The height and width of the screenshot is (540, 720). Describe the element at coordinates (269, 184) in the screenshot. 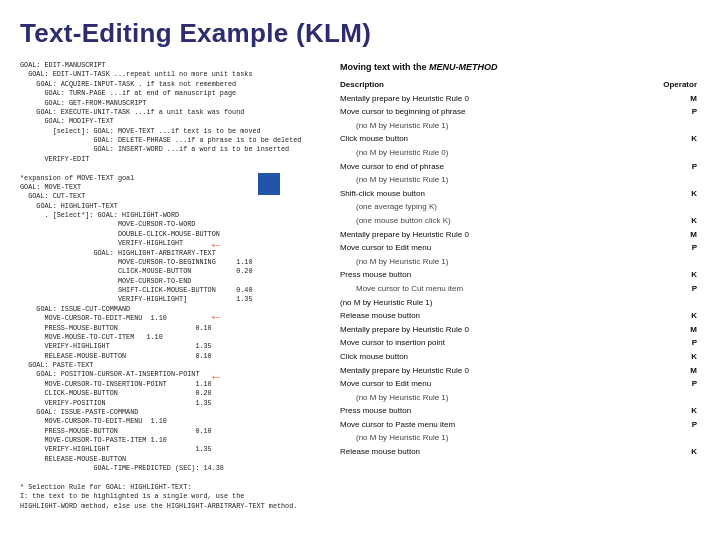

I see `blue-rect-marker` at that location.